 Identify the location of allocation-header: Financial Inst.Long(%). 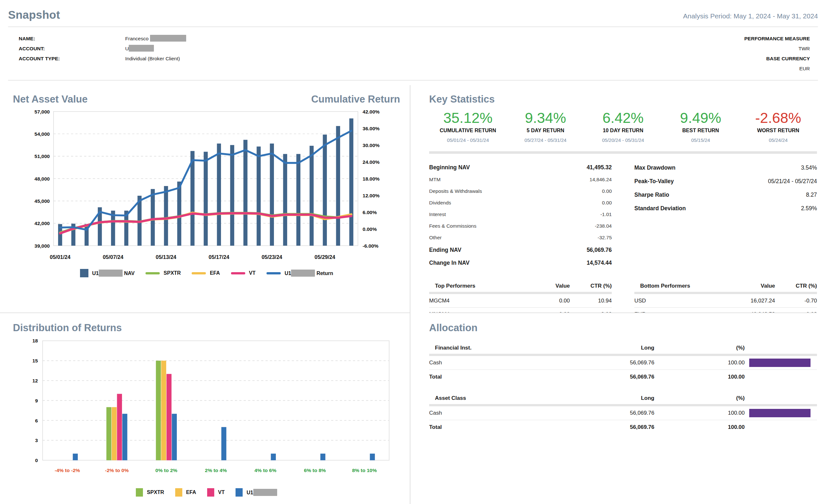
(623, 348).